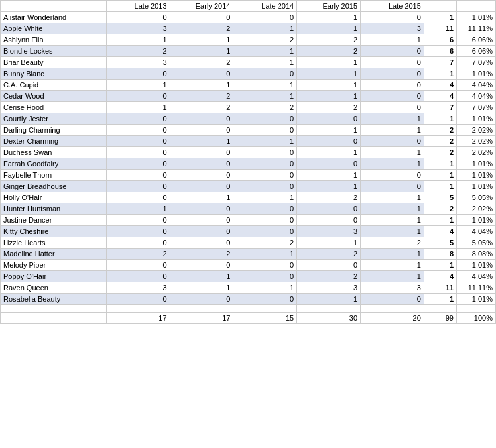 This screenshot has width=496, height=448. I want to click on header-name, so click(54, 7).